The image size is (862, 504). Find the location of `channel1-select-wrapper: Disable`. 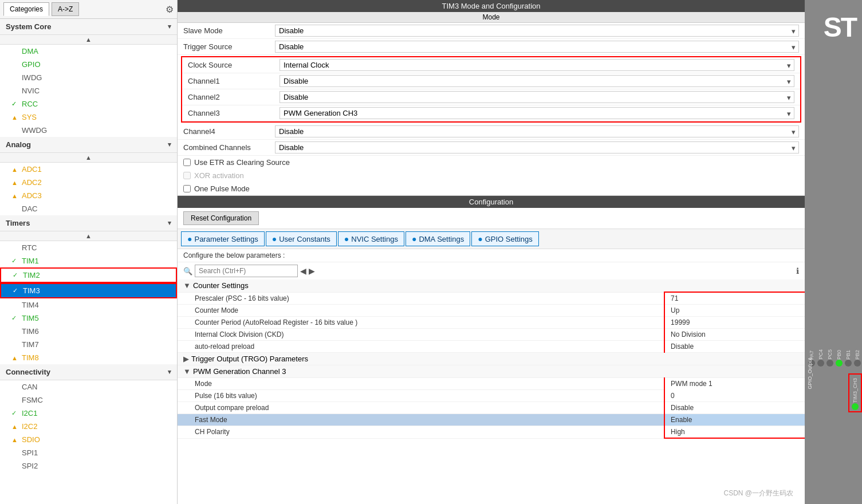

channel1-select-wrapper: Disable is located at coordinates (537, 81).